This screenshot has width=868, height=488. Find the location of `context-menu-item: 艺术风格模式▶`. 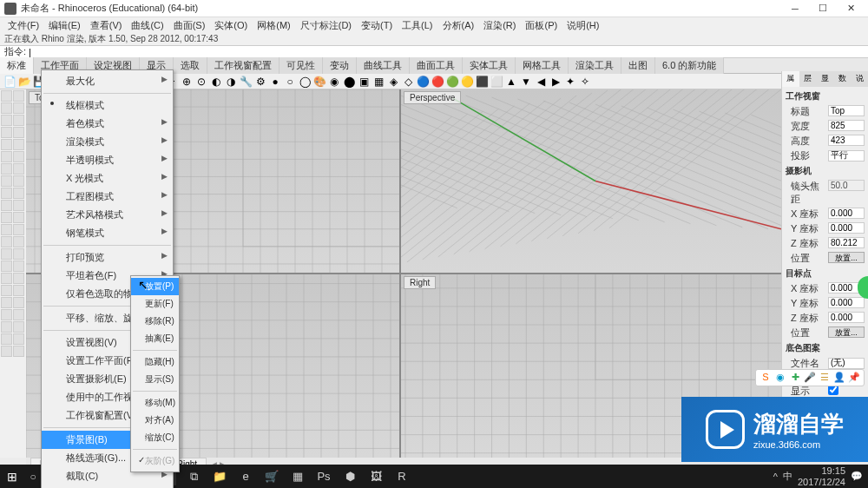

context-menu-item: 艺术风格模式▶ is located at coordinates (108, 215).